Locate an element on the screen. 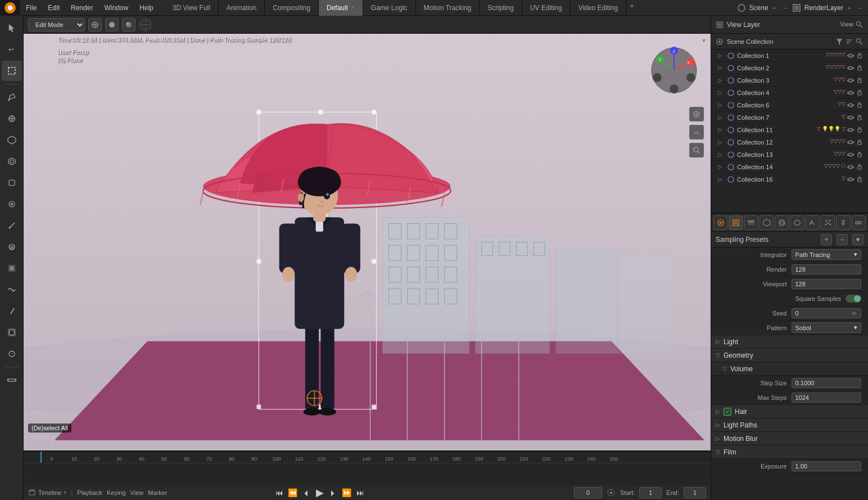 This screenshot has height=500, width=868. square-samples-toggle is located at coordinates (853, 299).